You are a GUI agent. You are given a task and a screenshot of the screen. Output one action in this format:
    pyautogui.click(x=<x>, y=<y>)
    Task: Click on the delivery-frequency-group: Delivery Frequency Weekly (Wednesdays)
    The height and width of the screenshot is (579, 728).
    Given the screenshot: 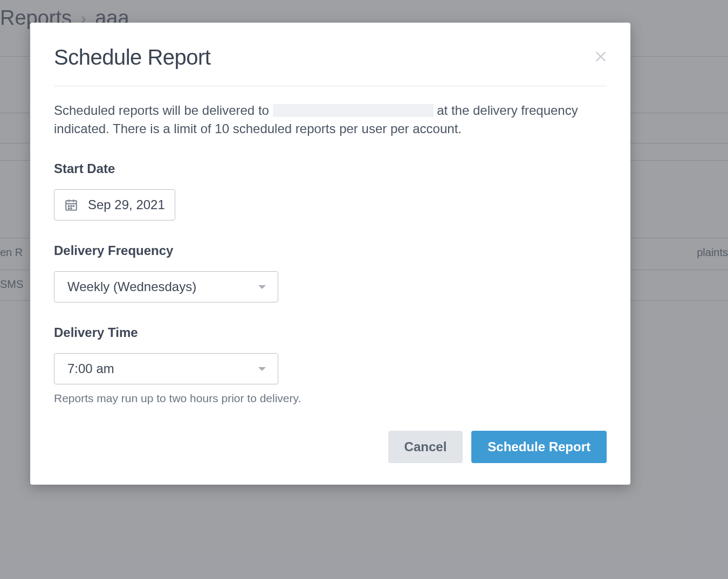 What is the action you would take?
    pyautogui.click(x=330, y=273)
    